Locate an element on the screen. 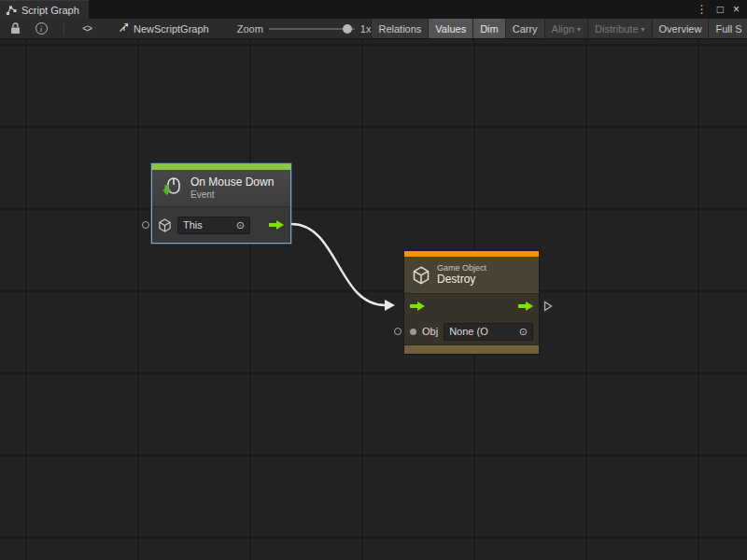 The image size is (747, 560). tab-bar: Script Graph ⋮ □ × is located at coordinates (374, 9).